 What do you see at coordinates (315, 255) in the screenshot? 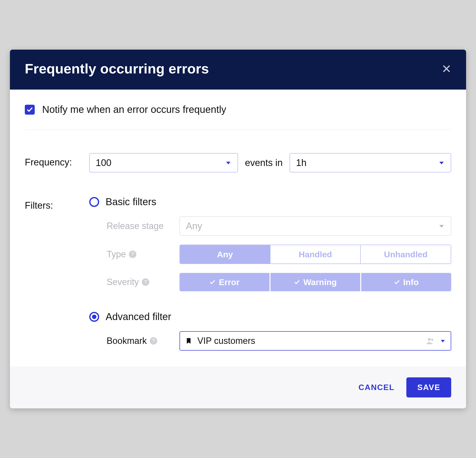
I see `type-option-handled-text: Handled` at bounding box center [315, 255].